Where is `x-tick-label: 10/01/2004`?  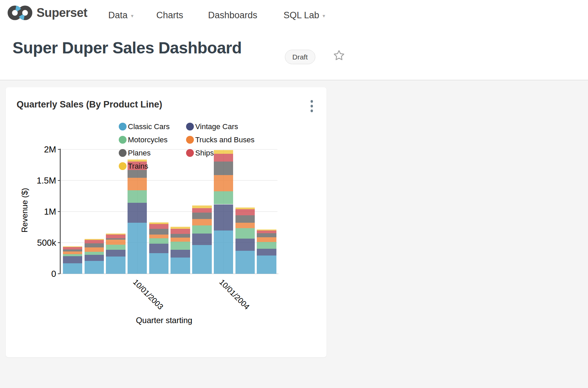 x-tick-label: 10/01/2004 is located at coordinates (234, 294).